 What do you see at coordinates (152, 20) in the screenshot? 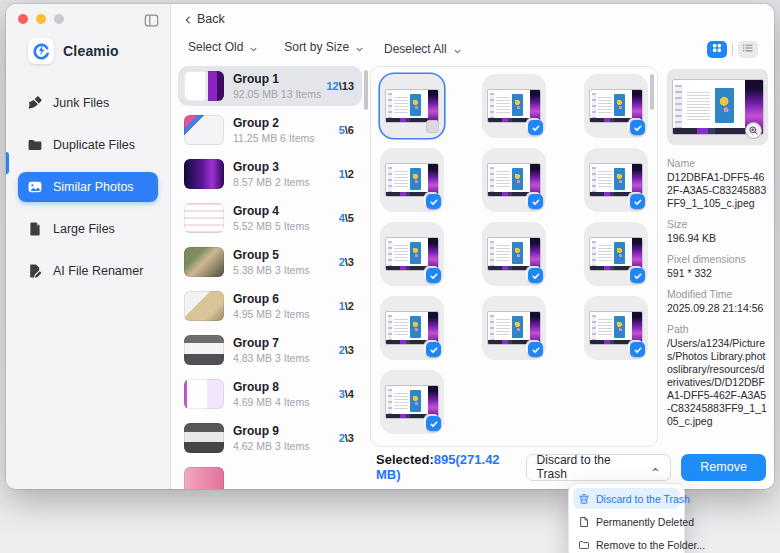
I see `sidebar-toggle-icon` at bounding box center [152, 20].